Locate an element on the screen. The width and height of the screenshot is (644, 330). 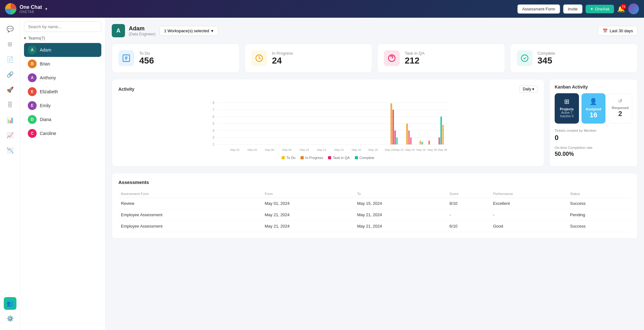
sidebar-item-people: 👥 is located at coordinates (10, 303).